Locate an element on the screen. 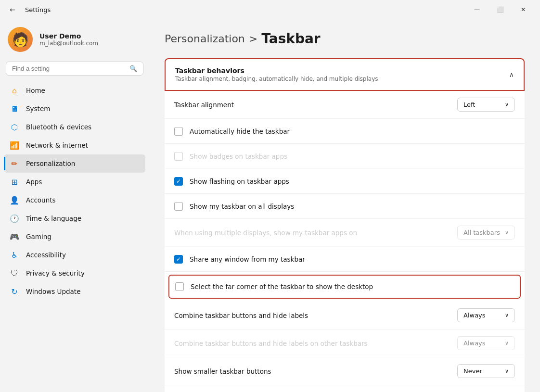  gaming-icon: 🎮 is located at coordinates (14, 237).